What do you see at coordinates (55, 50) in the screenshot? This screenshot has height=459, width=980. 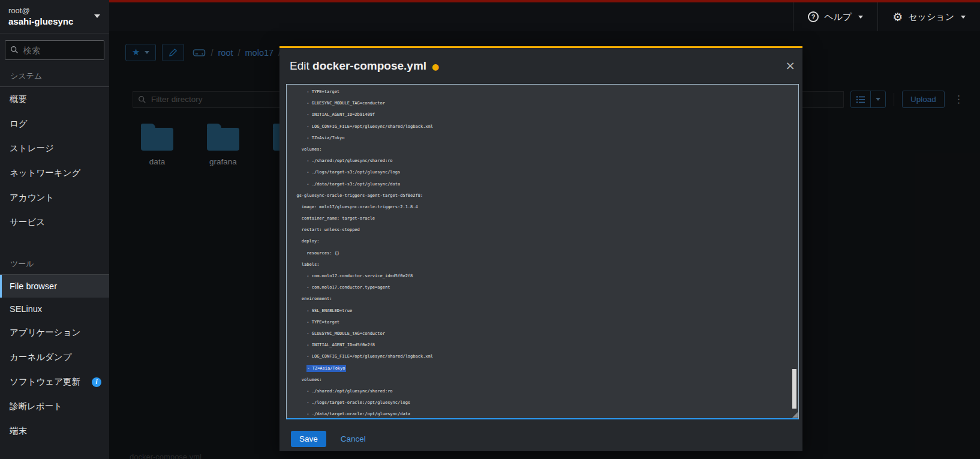 I see `sidebar-search` at bounding box center [55, 50].